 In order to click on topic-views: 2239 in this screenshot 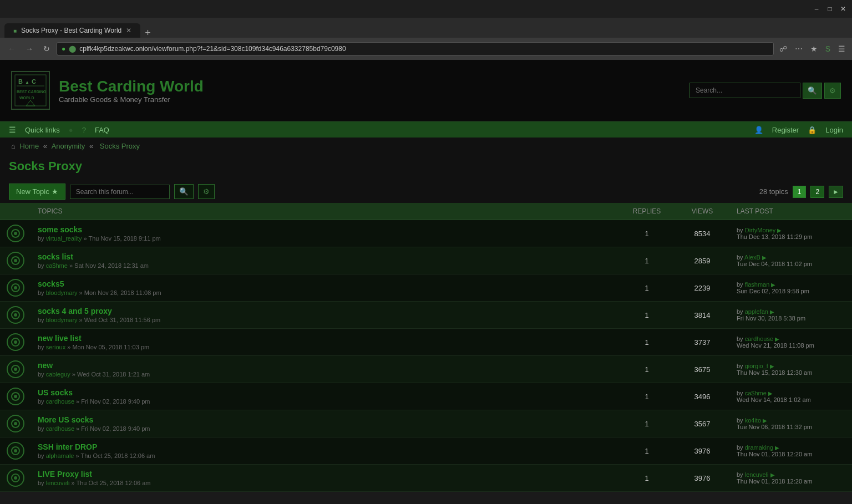, I will do `click(702, 288)`.